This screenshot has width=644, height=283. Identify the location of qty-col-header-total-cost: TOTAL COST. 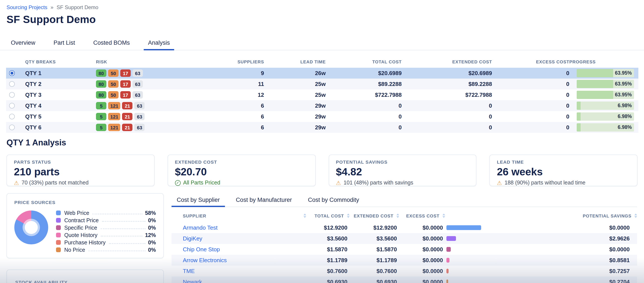
(364, 61).